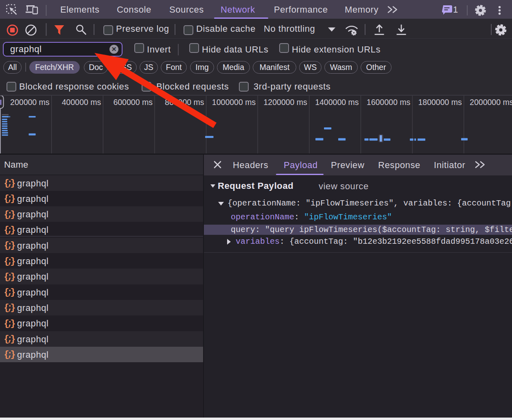 The image size is (512, 420). What do you see at coordinates (133, 102) in the screenshot?
I see `svg-text: 600000 ms` at bounding box center [133, 102].